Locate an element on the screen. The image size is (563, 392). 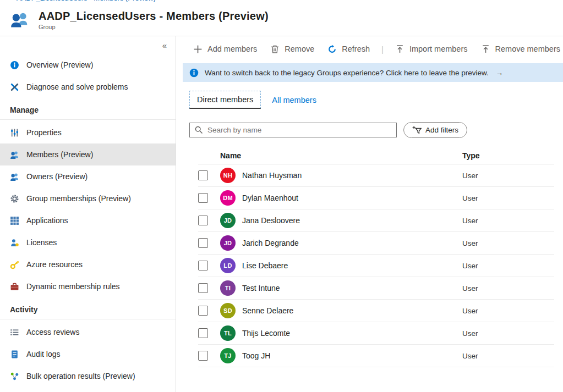
license-badge-icon is located at coordinates (14, 243).